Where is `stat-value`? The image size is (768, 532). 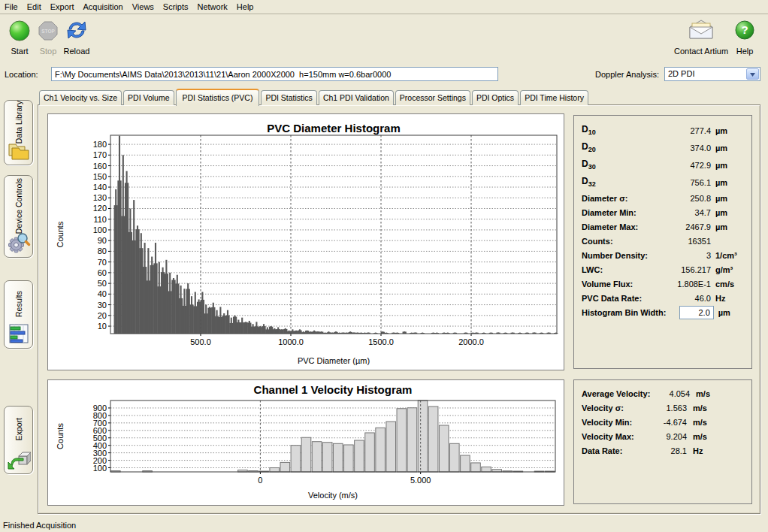
stat-value is located at coordinates (690, 313).